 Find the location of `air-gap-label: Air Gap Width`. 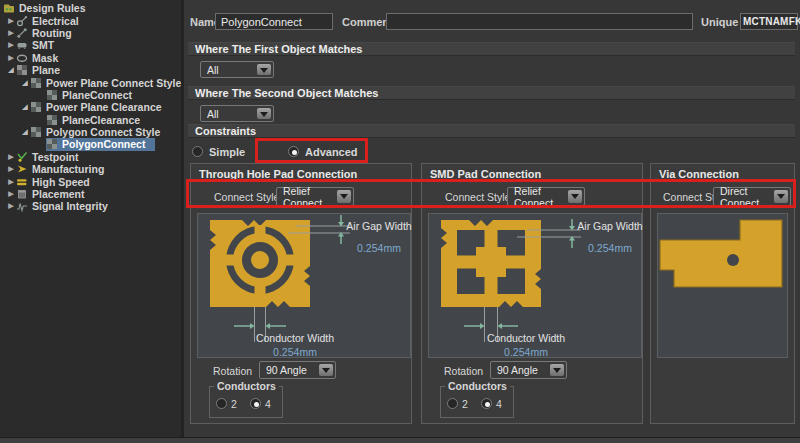

air-gap-label: Air Gap Width is located at coordinates (610, 226).